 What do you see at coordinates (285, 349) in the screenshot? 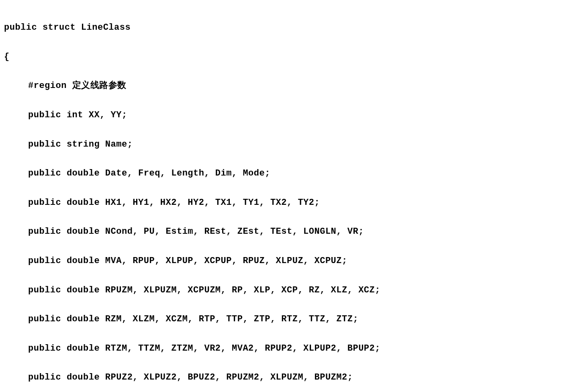
I see `code-line-12: public double RTZM, TTZM, ZTZM, VR2, MVA…` at bounding box center [285, 349].